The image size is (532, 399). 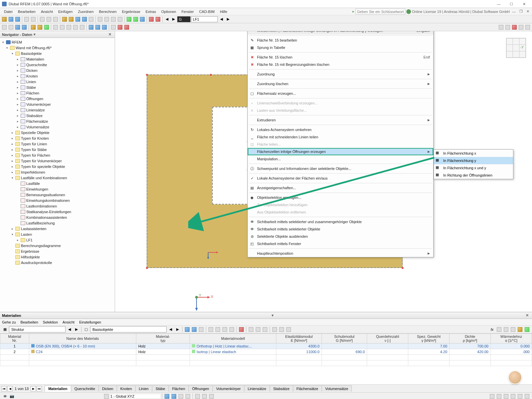 What do you see at coordinates (307, 388) in the screenshot?
I see `bottom-tab: Flächensätze` at bounding box center [307, 388].